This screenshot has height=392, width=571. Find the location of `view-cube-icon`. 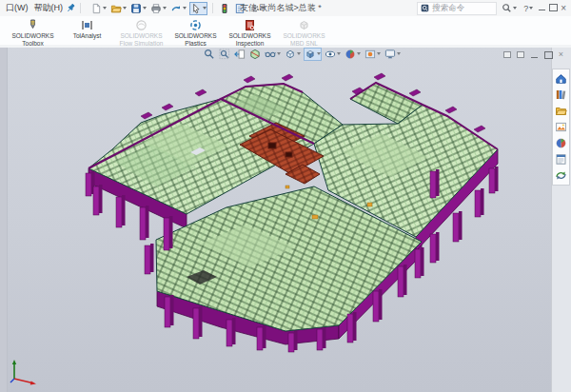

view-cube-icon is located at coordinates (290, 54).